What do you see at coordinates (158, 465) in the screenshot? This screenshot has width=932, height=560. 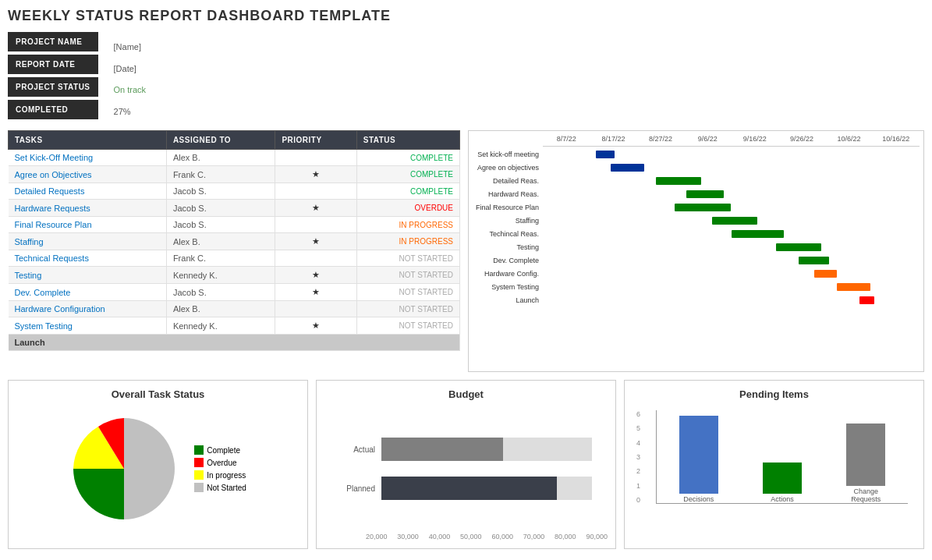 I see `task-status-chart: Overall Task Status CompleteOverdueIn pr…` at bounding box center [158, 465].